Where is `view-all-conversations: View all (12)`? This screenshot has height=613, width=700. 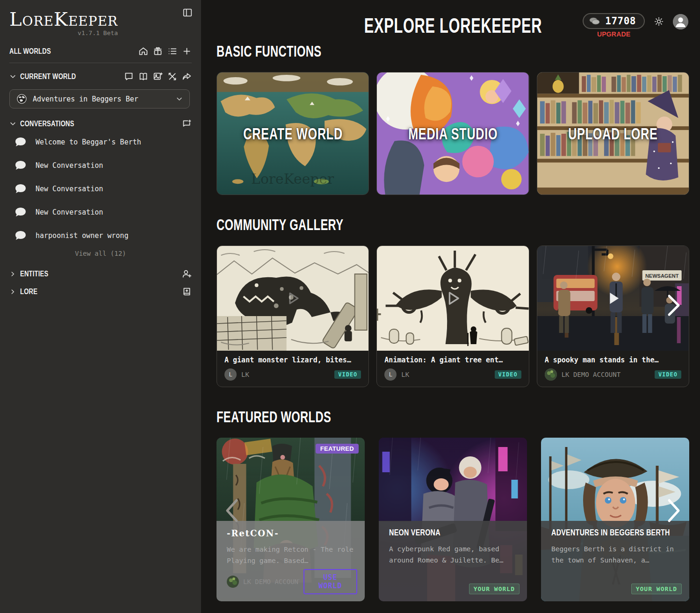
view-all-conversations: View all (12) is located at coordinates (101, 254).